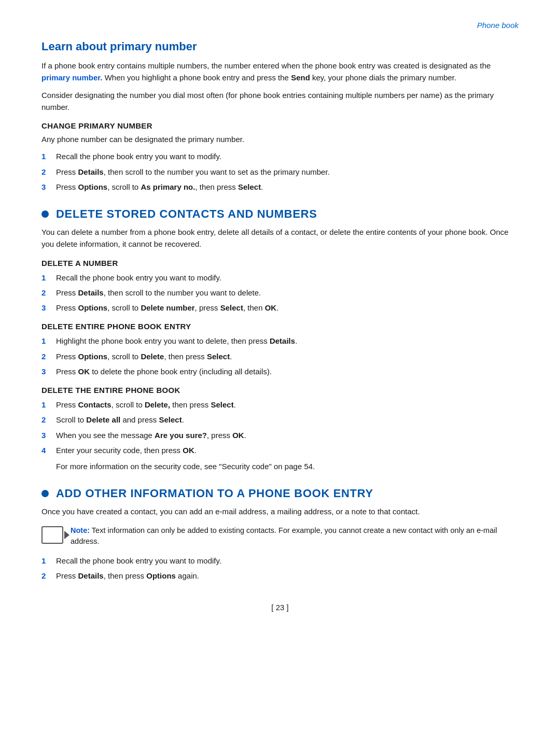  Describe the element at coordinates (287, 341) in the screenshot. I see `step-text: Highlight the phone book entry you want …` at that location.